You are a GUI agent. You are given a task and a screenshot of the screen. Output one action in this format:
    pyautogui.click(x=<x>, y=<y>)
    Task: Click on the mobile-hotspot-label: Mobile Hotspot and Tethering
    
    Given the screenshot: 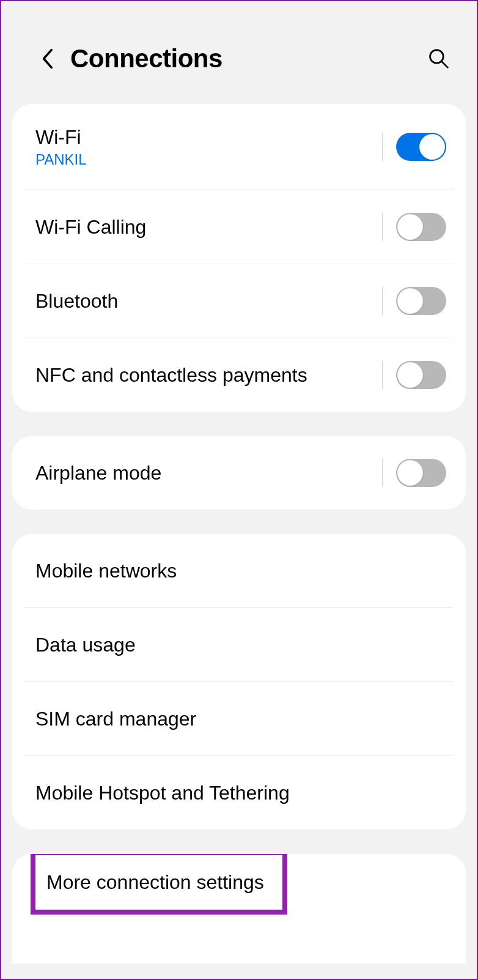 What is the action you would take?
    pyautogui.click(x=163, y=793)
    